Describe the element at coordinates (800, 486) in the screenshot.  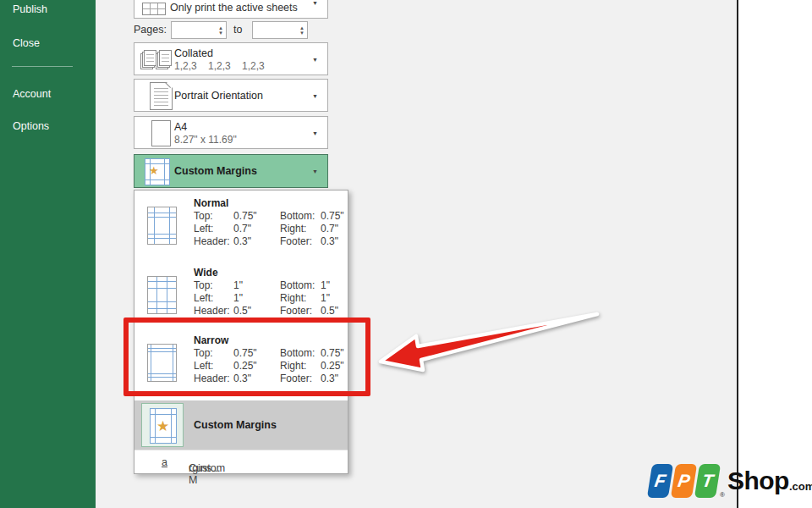
I see `domain-suffix: .com.vn` at that location.